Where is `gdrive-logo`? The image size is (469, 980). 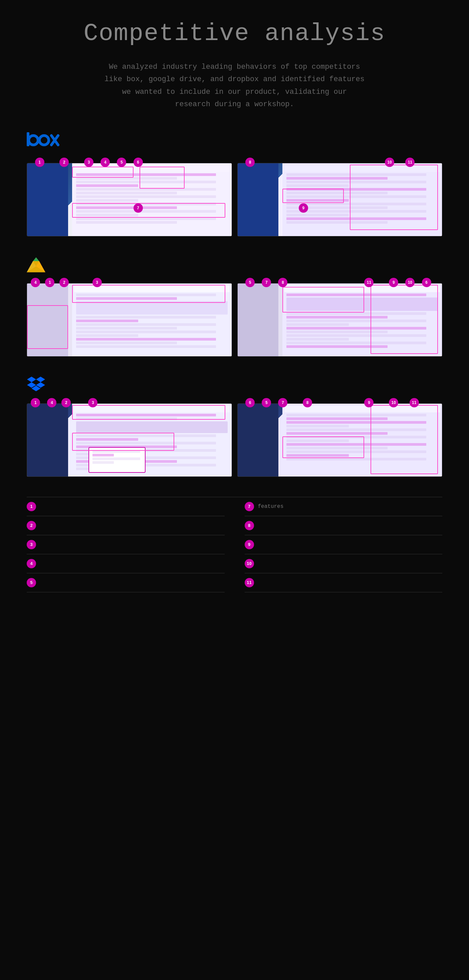
gdrive-logo is located at coordinates (36, 265).